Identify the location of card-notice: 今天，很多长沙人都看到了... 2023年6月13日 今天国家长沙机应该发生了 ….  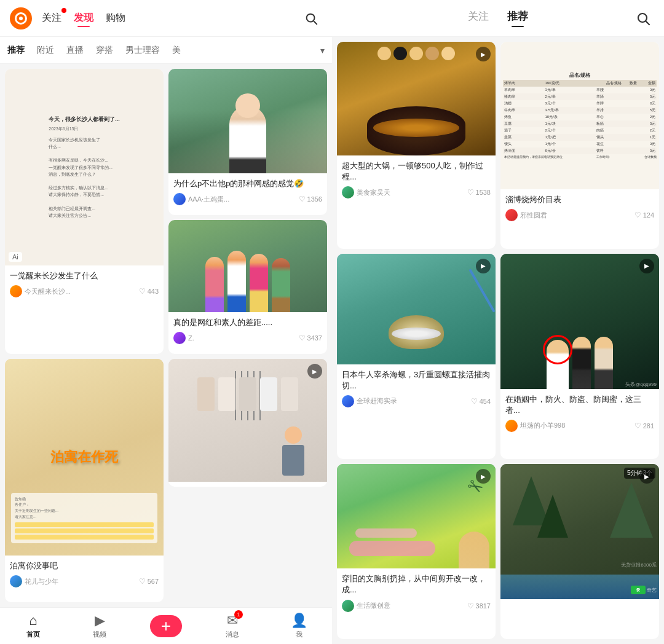
(84, 211).